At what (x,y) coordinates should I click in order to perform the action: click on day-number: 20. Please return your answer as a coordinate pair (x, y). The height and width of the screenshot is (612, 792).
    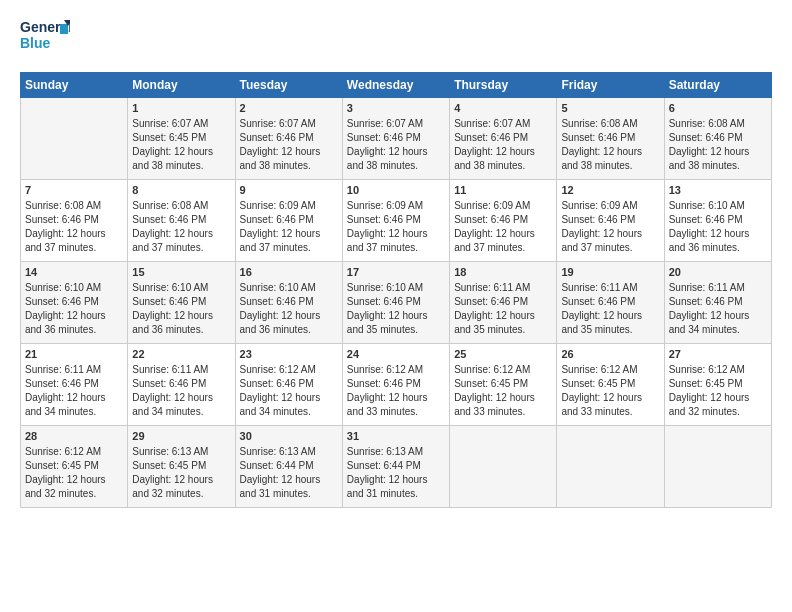
    Looking at the image, I should click on (718, 272).